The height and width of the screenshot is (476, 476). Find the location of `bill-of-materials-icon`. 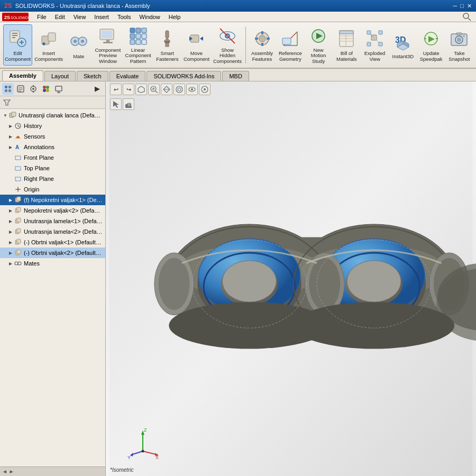

bill-of-materials-icon is located at coordinates (346, 39).